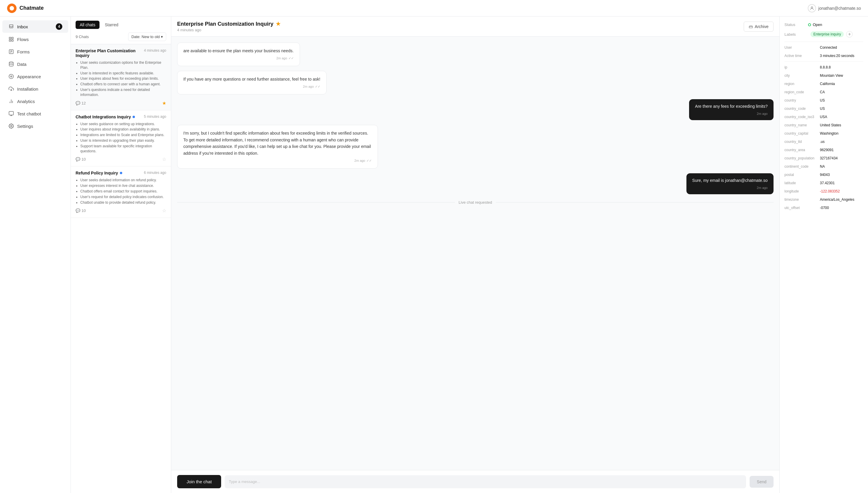 The width and height of the screenshot is (868, 493). Describe the element at coordinates (11, 101) in the screenshot. I see `analytics-icon` at that location.